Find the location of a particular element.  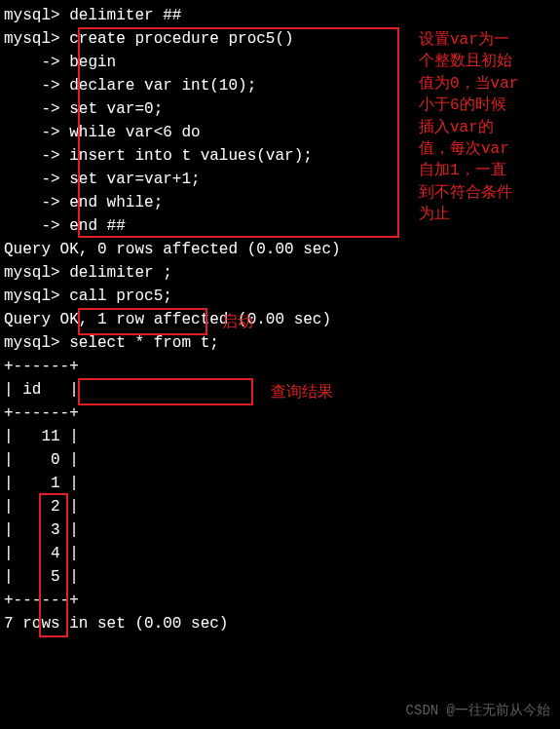

terminal-line: mysql> delimiter ## is located at coordinates (280, 16).